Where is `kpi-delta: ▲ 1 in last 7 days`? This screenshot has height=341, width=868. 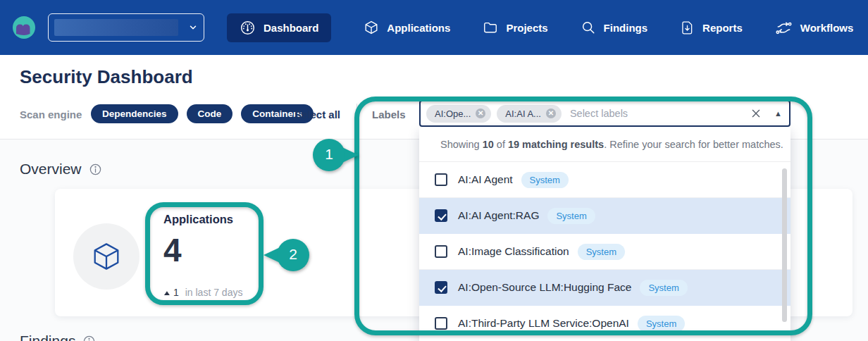 kpi-delta: ▲ 1 in last 7 days is located at coordinates (203, 292).